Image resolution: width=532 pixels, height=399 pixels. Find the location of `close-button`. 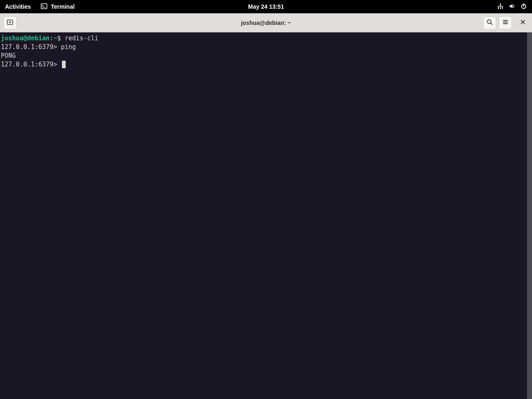

close-button is located at coordinates (523, 23).